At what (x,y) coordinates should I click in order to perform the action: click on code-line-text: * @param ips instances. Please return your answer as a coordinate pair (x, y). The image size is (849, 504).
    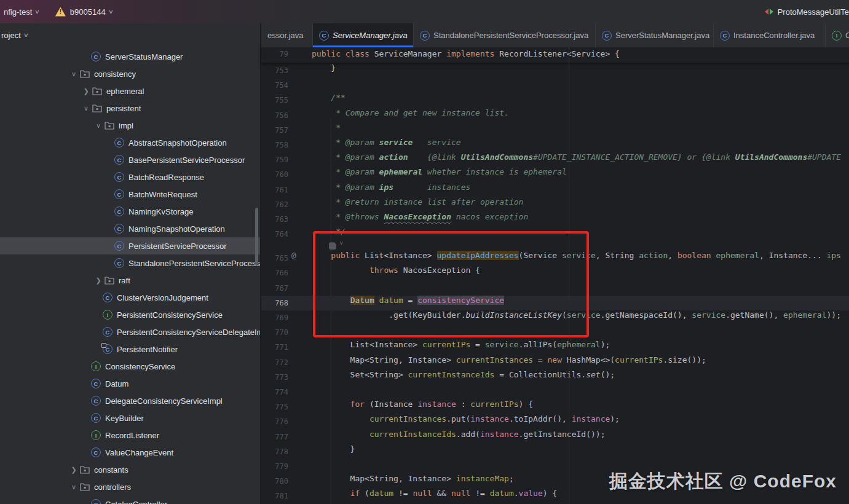
    Looking at the image, I should click on (391, 187).